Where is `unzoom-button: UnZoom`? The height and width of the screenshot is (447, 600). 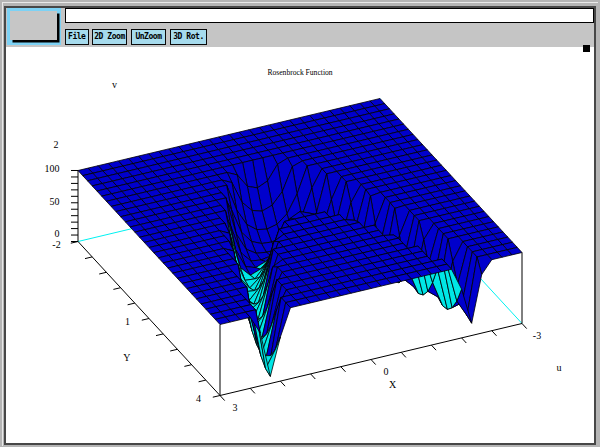 unzoom-button: UnZoom is located at coordinates (148, 37).